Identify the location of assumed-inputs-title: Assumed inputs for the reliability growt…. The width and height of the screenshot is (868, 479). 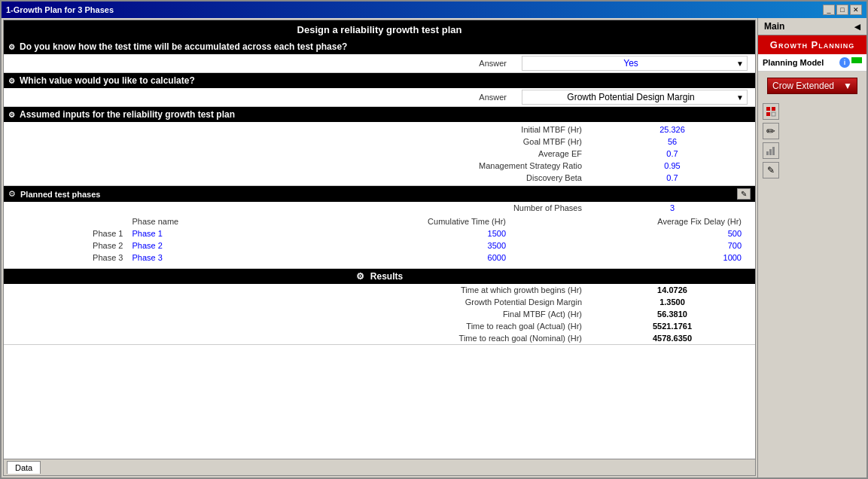
(127, 114).